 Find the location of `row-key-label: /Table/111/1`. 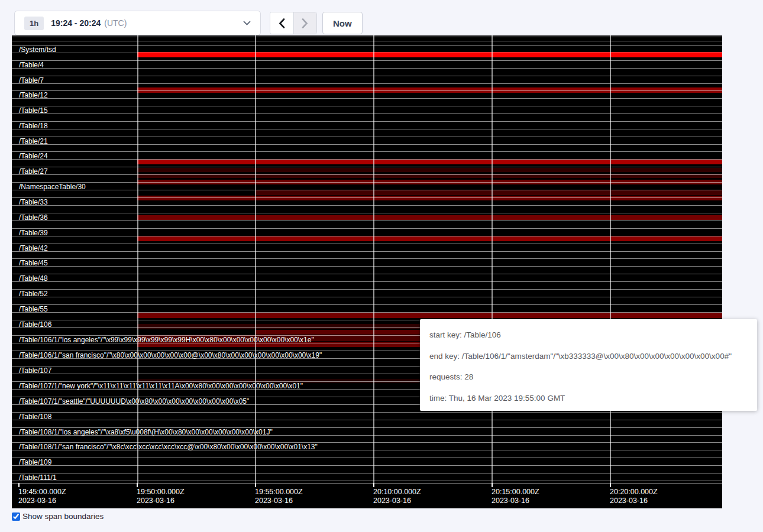

row-key-label: /Table/111/1 is located at coordinates (38, 478).